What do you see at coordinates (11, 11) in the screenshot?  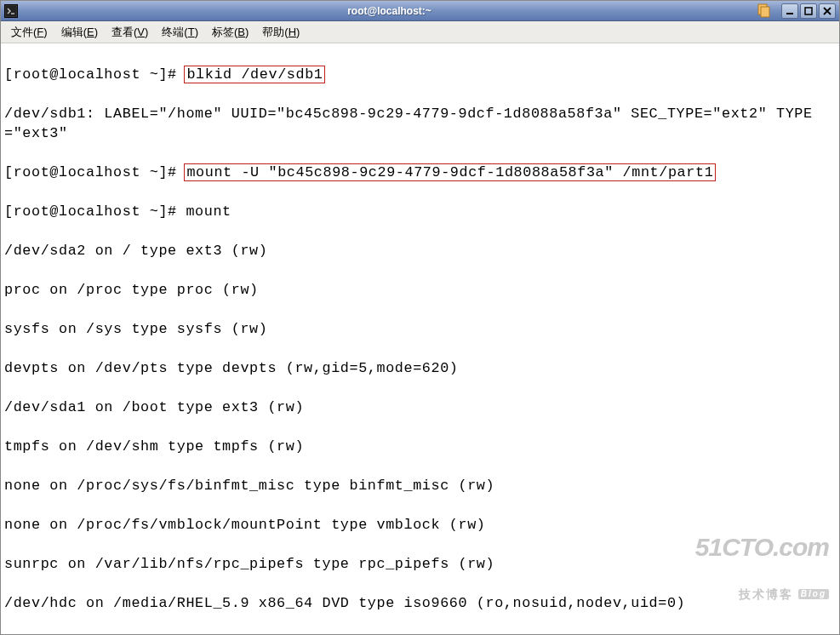 I see `terminal-icon` at bounding box center [11, 11].